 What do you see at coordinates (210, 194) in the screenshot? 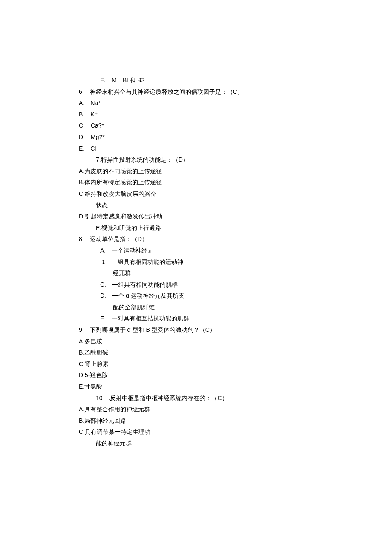
I see `text-line: C.维持和改变大脑皮层的兴奋` at bounding box center [210, 194].